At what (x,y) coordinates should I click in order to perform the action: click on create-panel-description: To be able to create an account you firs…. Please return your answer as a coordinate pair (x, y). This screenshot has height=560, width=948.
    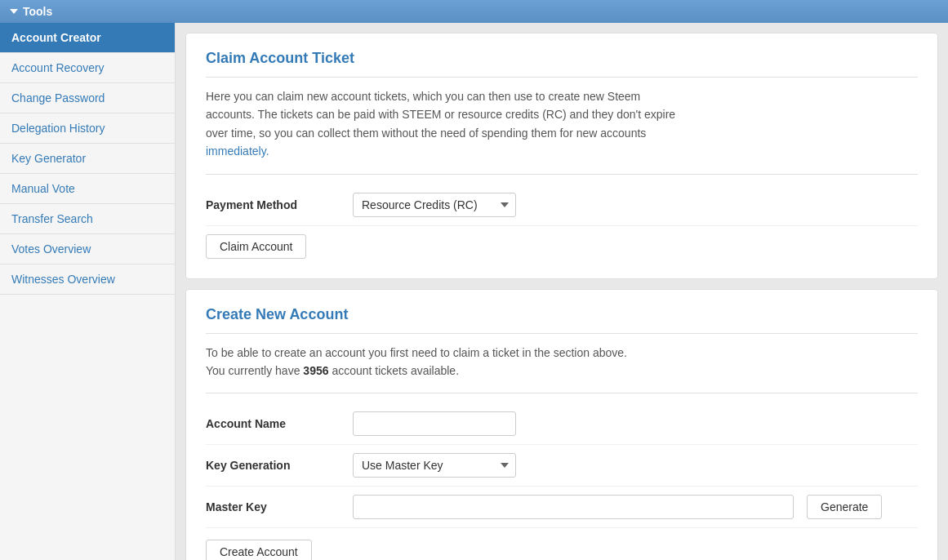
    Looking at the image, I should click on (562, 362).